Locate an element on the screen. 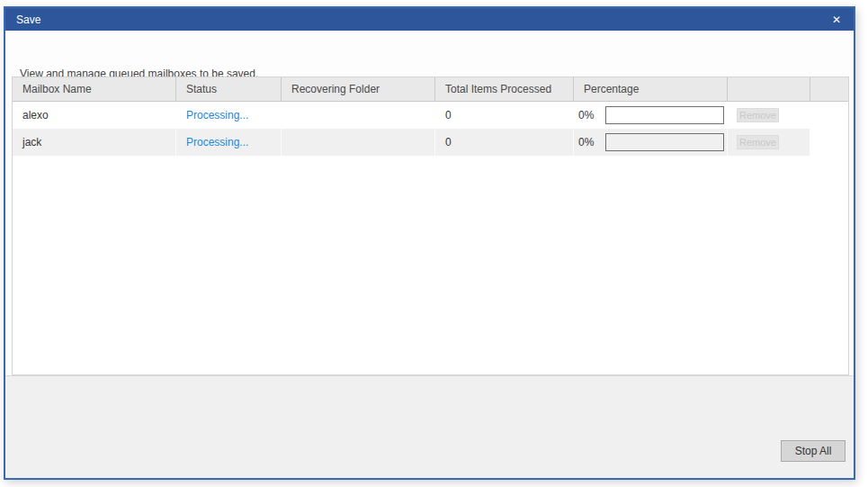  column-header-mailbox-name: Mailbox Name is located at coordinates (94, 89).